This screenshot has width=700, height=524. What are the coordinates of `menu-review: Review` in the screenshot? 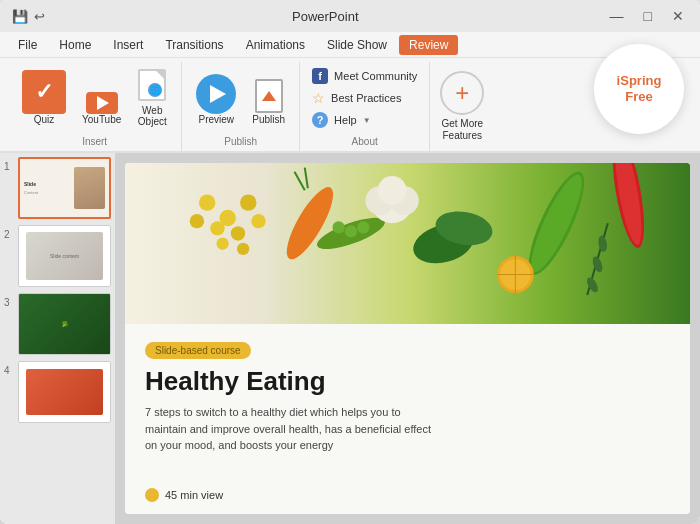 It's located at (428, 45).